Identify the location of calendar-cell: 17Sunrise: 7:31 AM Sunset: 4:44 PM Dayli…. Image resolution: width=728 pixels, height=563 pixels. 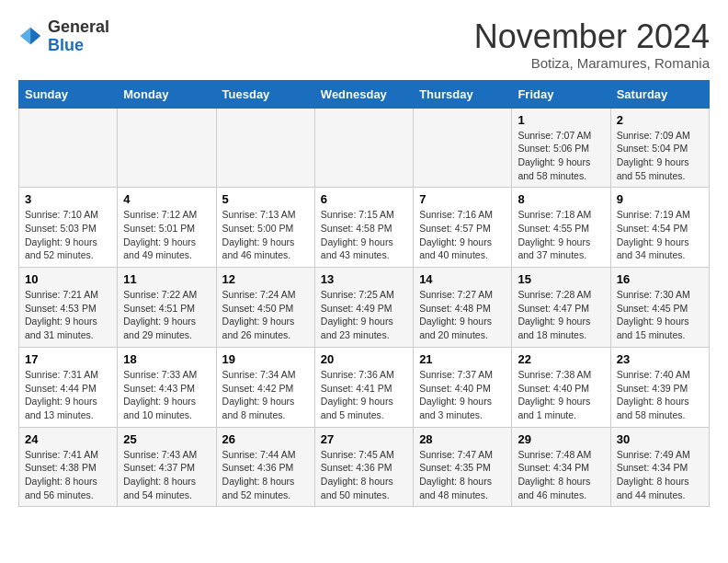
(68, 386).